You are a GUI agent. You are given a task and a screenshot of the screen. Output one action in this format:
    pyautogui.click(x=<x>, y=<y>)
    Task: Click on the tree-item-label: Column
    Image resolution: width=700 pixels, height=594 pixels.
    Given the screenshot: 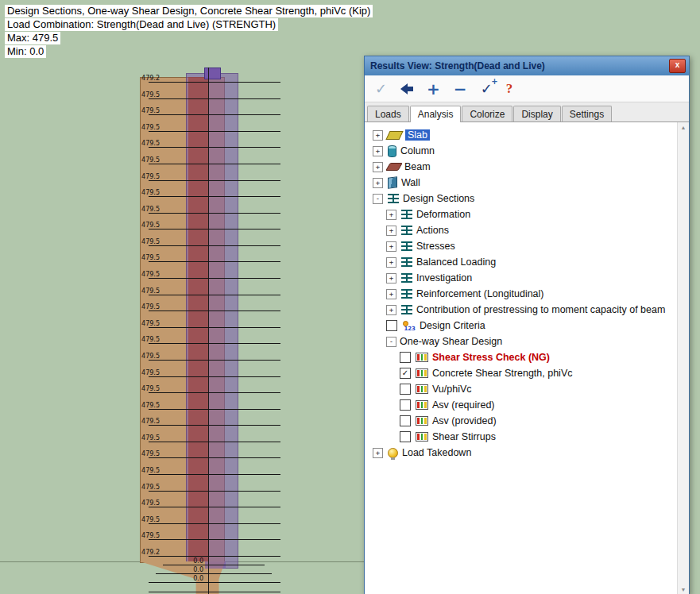 What is the action you would take?
    pyautogui.click(x=418, y=151)
    